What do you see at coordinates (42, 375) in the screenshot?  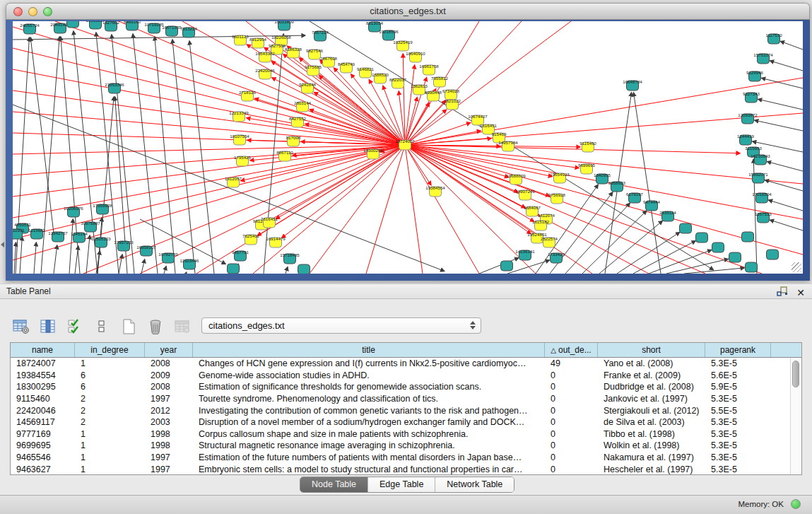 I see `table-cell: 19384554` at bounding box center [42, 375].